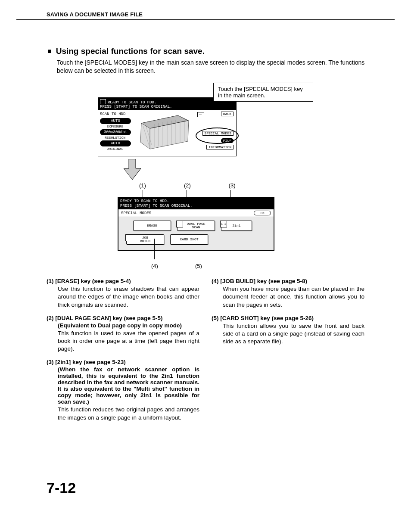 The width and height of the screenshot is (411, 532). What do you see at coordinates (216, 67) in the screenshot?
I see `section-intro: Touch the [SPECIAL MODES] key in the mai…` at bounding box center [216, 67].